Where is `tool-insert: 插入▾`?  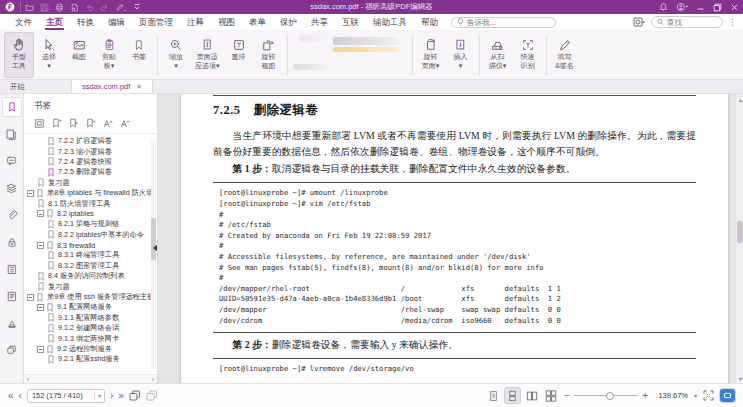 tool-insert: 插入▾ is located at coordinates (461, 55).